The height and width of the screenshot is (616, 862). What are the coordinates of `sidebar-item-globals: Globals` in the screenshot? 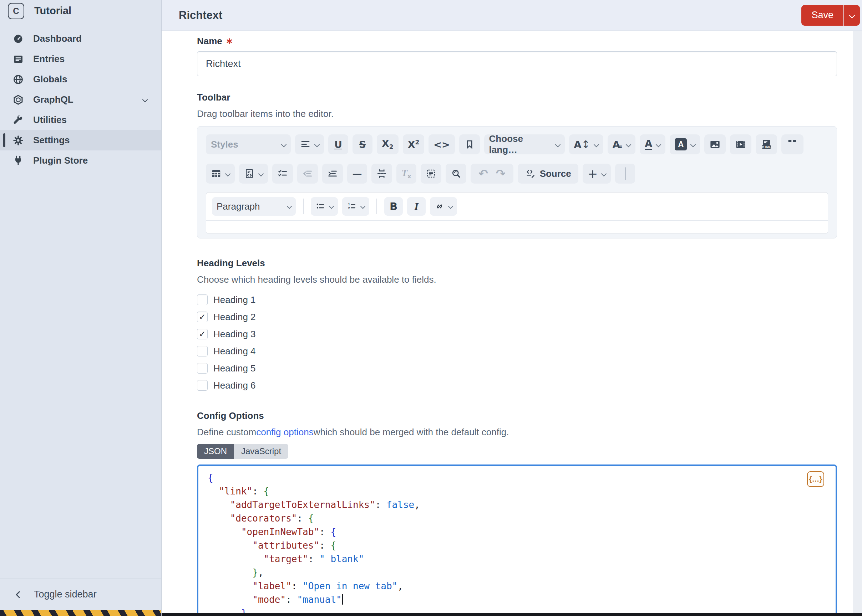 It's located at (80, 79).